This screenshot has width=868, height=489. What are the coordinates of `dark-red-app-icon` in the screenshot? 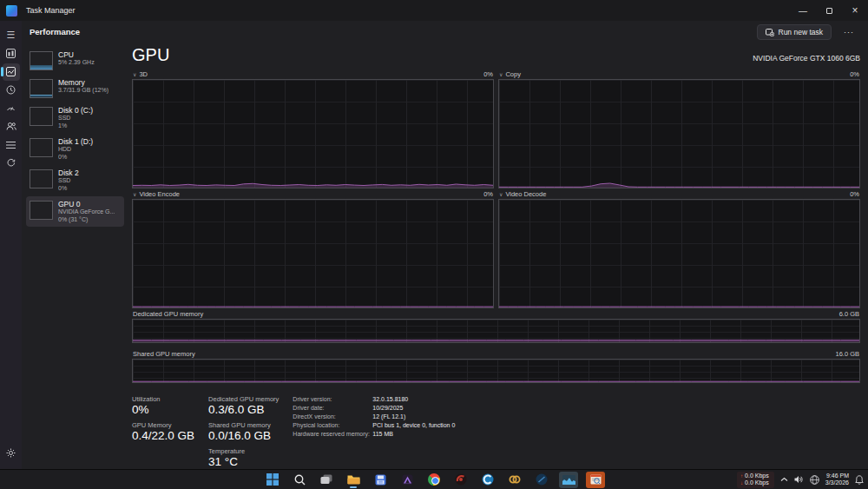 It's located at (461, 479).